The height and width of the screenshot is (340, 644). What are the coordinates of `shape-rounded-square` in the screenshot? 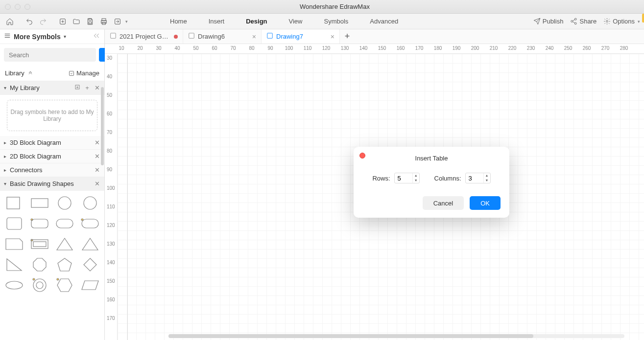 It's located at (14, 224).